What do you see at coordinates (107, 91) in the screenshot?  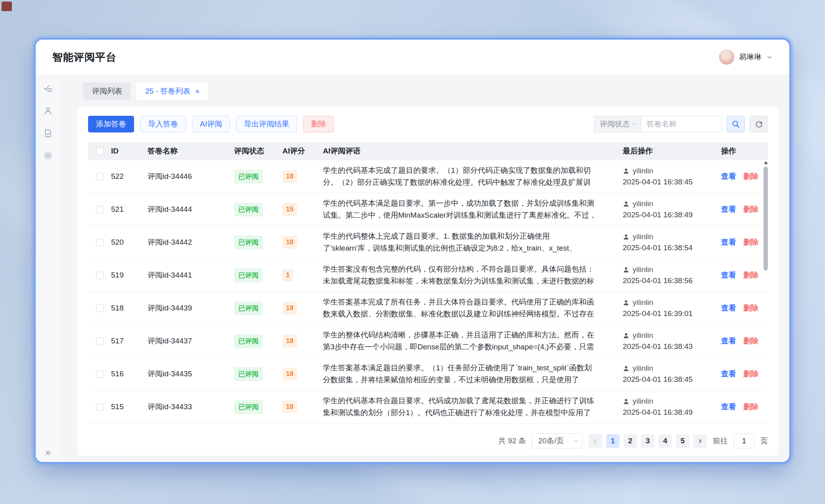 I see `tab-review-list: 评阅列表` at bounding box center [107, 91].